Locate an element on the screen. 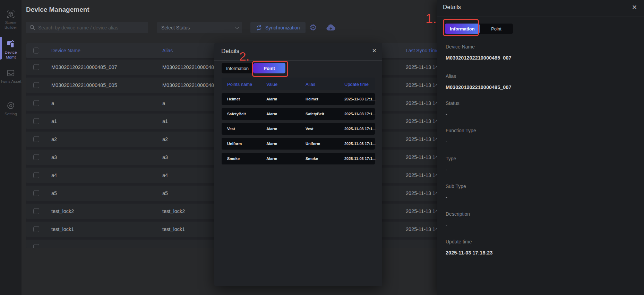 The width and height of the screenshot is (644, 295). search-box is located at coordinates (87, 28).